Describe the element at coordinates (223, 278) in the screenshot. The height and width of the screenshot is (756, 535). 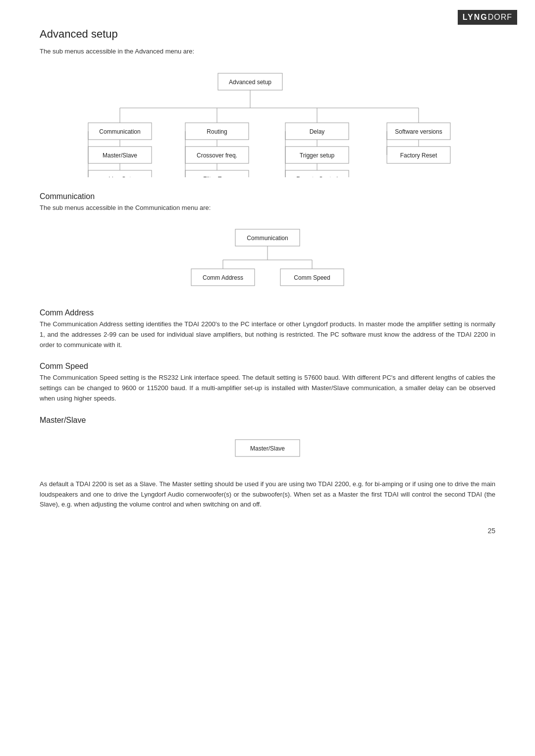
I see `svg-text: Comm Address` at that location.